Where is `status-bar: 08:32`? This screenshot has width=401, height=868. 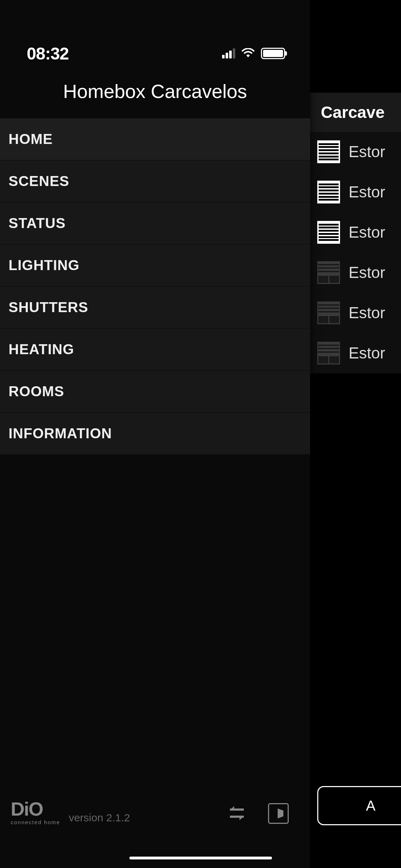 status-bar: 08:32 is located at coordinates (155, 53).